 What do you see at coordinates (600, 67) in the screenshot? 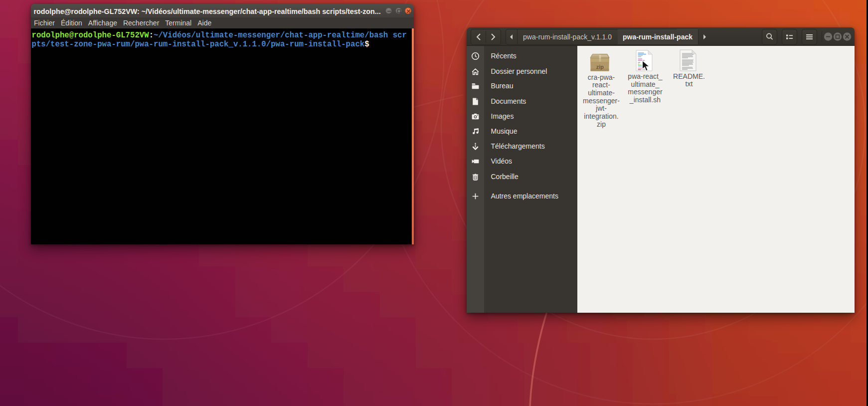
I see `svg-text: zip` at bounding box center [600, 67].